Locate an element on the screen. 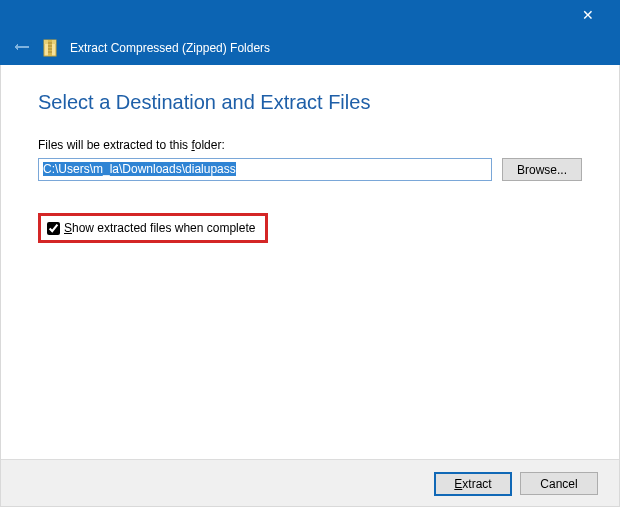 This screenshot has height=507, width=620. extract-button: Extract is located at coordinates (473, 484).